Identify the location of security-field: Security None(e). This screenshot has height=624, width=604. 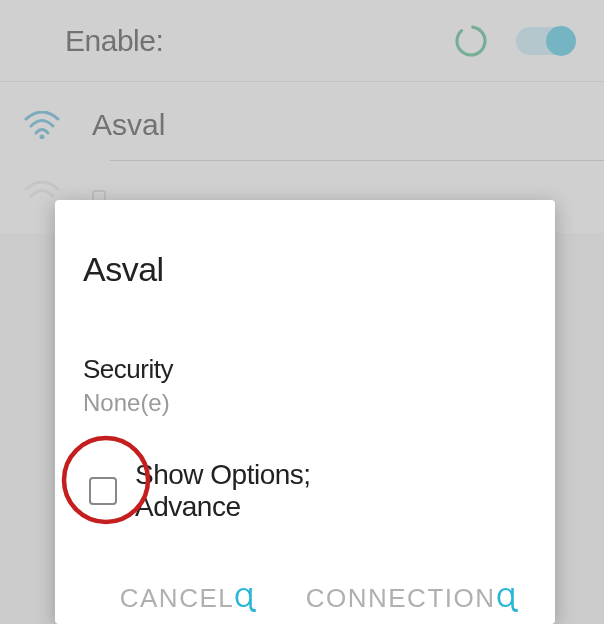
(305, 386).